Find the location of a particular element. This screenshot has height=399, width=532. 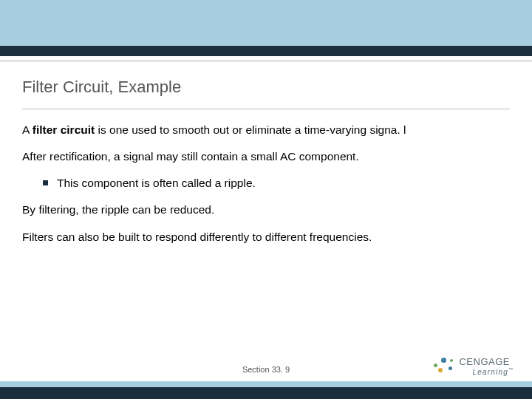

brand-sub: Learning is located at coordinates (491, 372).